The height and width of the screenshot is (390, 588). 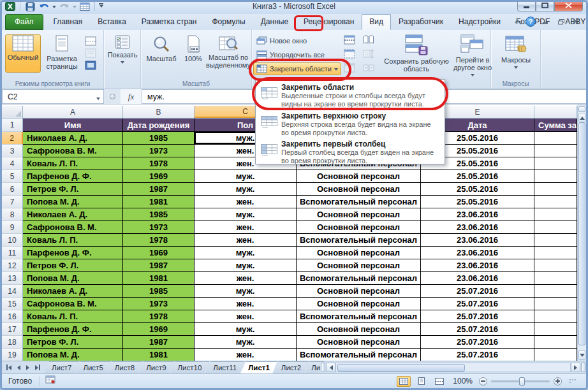 What do you see at coordinates (404, 381) in the screenshot?
I see `normal-view-shortcut` at bounding box center [404, 381].